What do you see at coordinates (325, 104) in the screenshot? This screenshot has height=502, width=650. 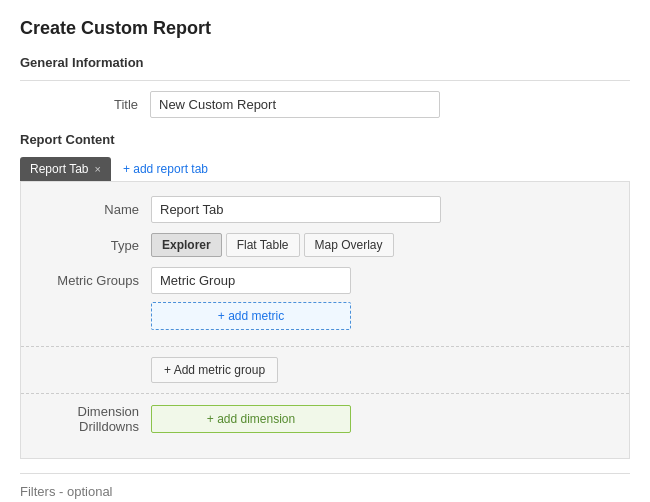 I see `title-row: Title` at bounding box center [325, 104].